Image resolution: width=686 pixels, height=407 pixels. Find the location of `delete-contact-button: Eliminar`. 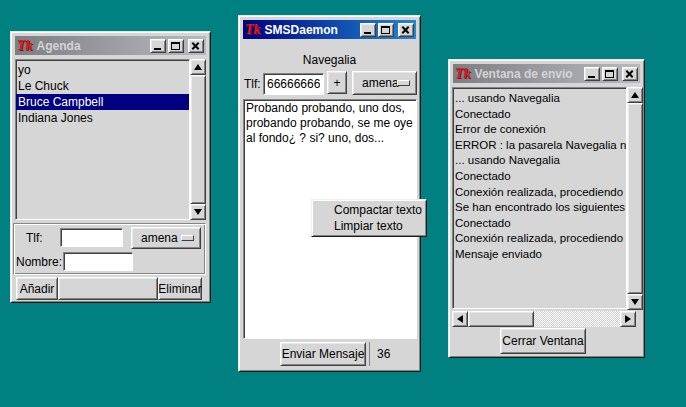

delete-contact-button: Eliminar is located at coordinates (180, 288).